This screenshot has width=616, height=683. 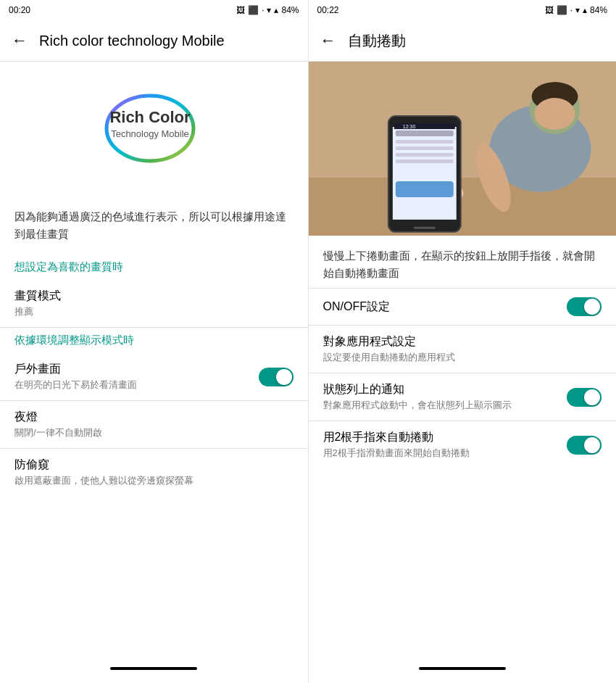 I want to click on status-icons-left: 🖼 ⬛ · ▾ ▴ 84%, so click(x=267, y=10).